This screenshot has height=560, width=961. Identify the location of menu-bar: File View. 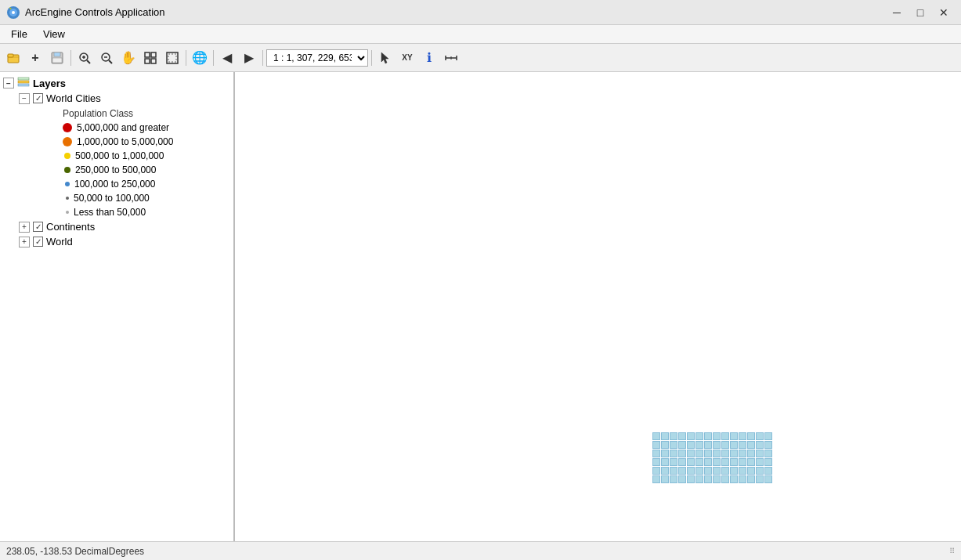
(481, 34).